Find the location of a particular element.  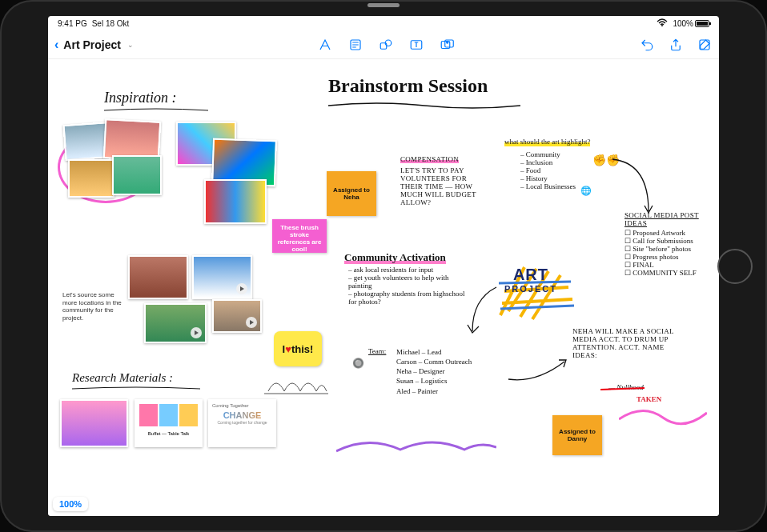

pen-tool-icon is located at coordinates (325, 45).